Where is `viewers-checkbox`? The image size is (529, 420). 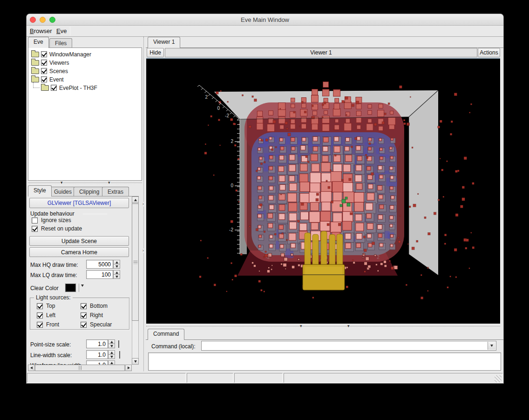
viewers-checkbox is located at coordinates (44, 62).